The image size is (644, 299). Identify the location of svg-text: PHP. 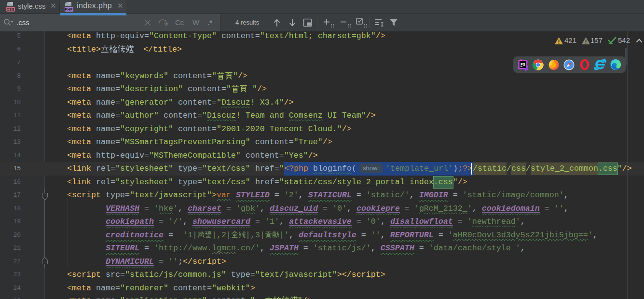
(69, 10).